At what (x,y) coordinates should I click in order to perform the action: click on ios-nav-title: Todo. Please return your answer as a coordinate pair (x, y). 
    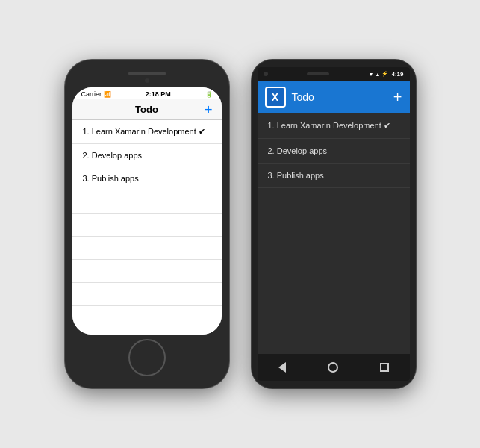
    Looking at the image, I should click on (146, 109).